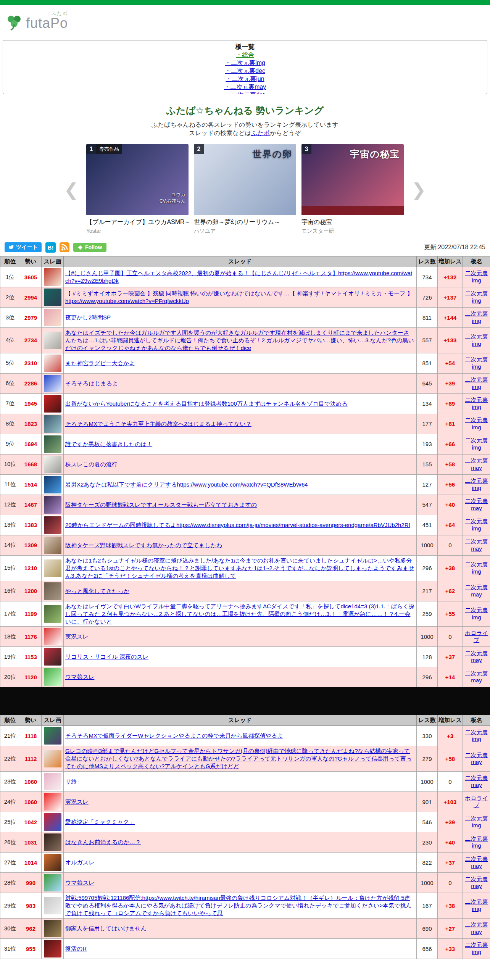 This screenshot has width=490, height=980. Describe the element at coordinates (240, 525) in the screenshot. I see `thread-link: 20時からエンドゲームの同時視聴してるよhttps://www.disneypl…` at that location.